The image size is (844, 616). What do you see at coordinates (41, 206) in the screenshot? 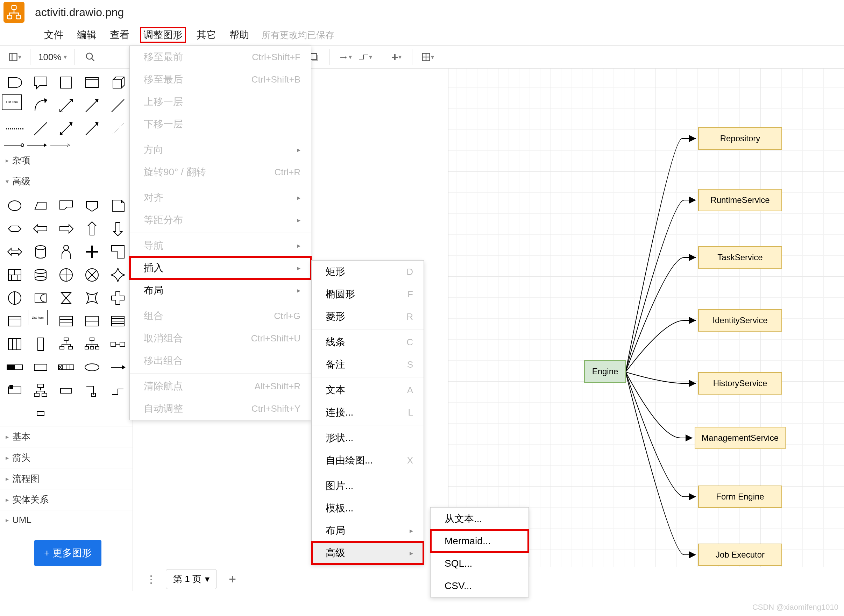
I see `adv-trap` at bounding box center [41, 206].